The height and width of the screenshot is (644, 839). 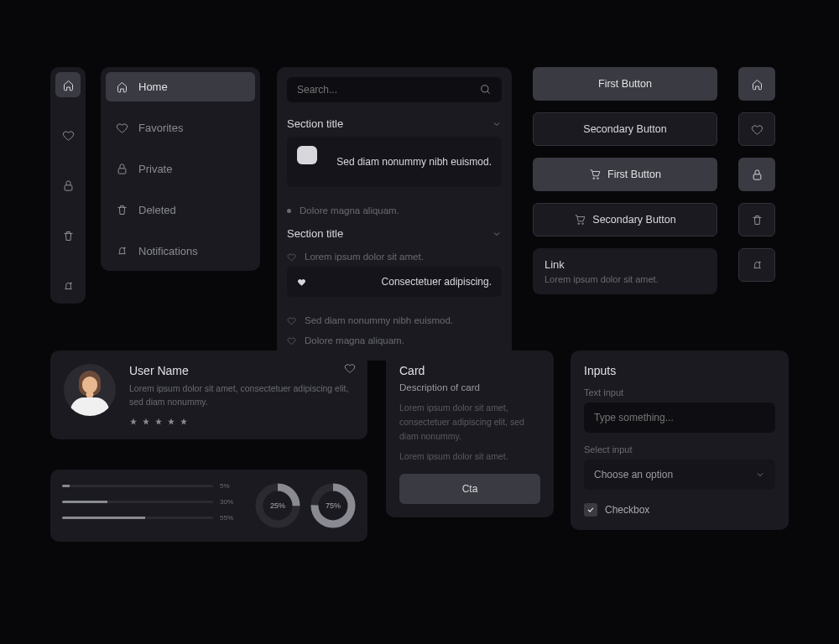 What do you see at coordinates (180, 169) in the screenshot?
I see `sidebar: HomeFavoritesPrivateDeletedNotifications` at bounding box center [180, 169].